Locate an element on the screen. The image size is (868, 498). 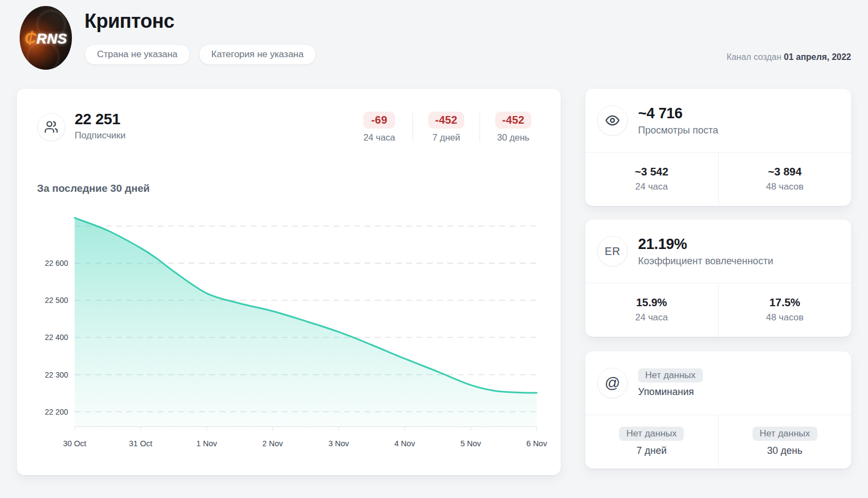
channel-avatar: ₵RNS is located at coordinates (46, 38).